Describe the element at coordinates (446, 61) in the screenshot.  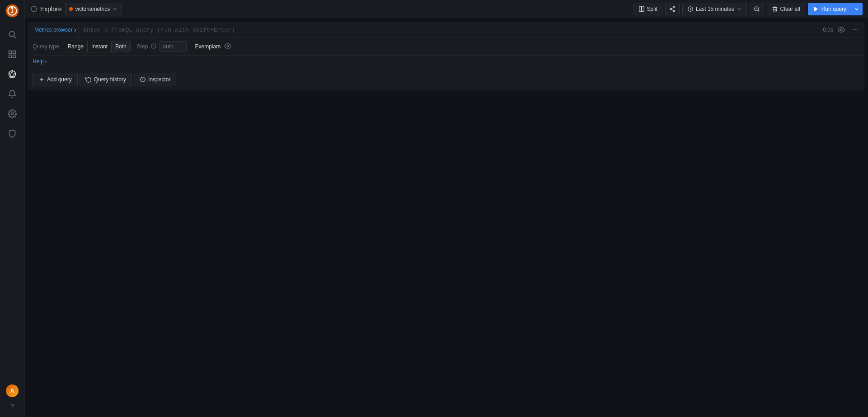
I see `help-link: Help ›` at that location.